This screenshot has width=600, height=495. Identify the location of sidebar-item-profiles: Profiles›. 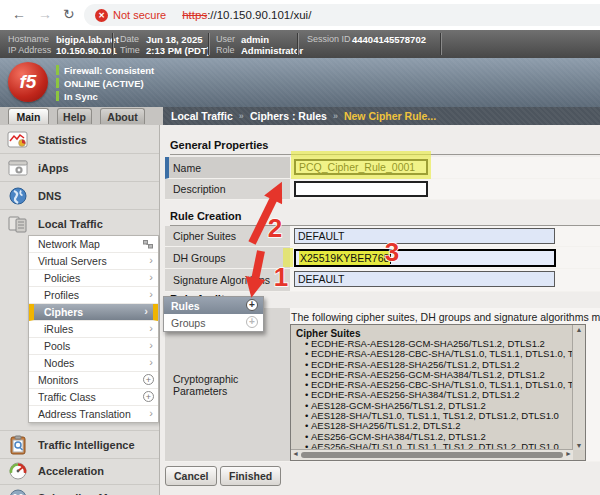
(94, 296).